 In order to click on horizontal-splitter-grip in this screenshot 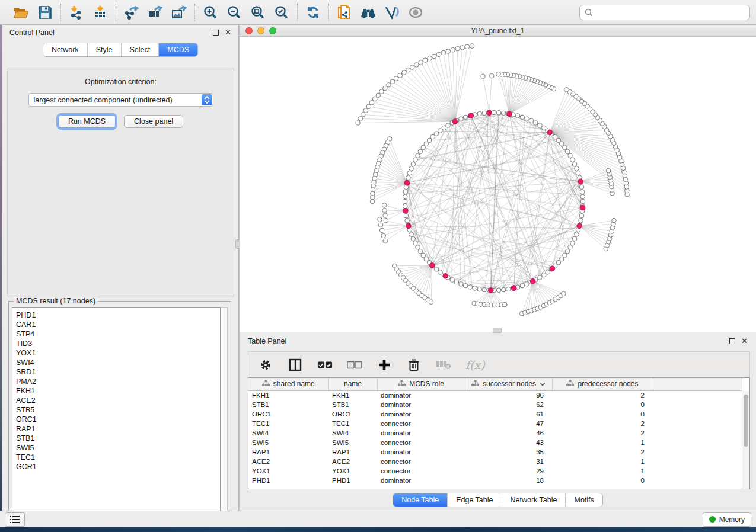, I will do `click(497, 331)`.